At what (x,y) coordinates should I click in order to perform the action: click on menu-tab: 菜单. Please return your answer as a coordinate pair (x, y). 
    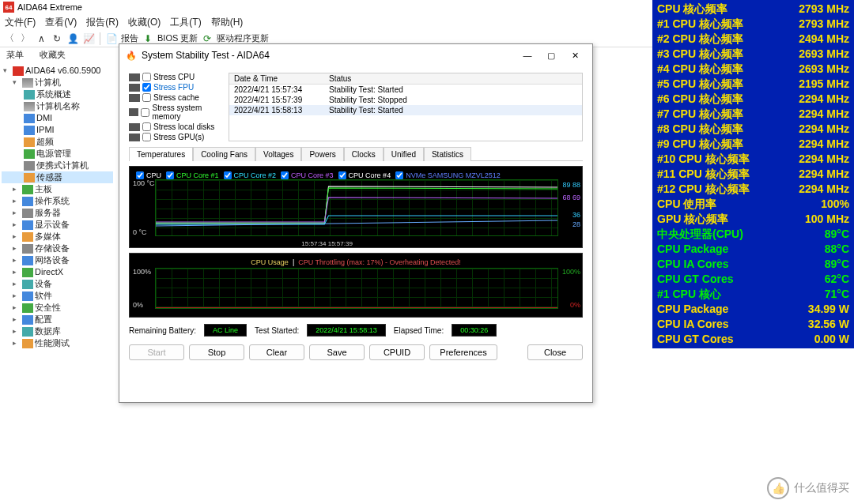
    Looking at the image, I should click on (15, 55).